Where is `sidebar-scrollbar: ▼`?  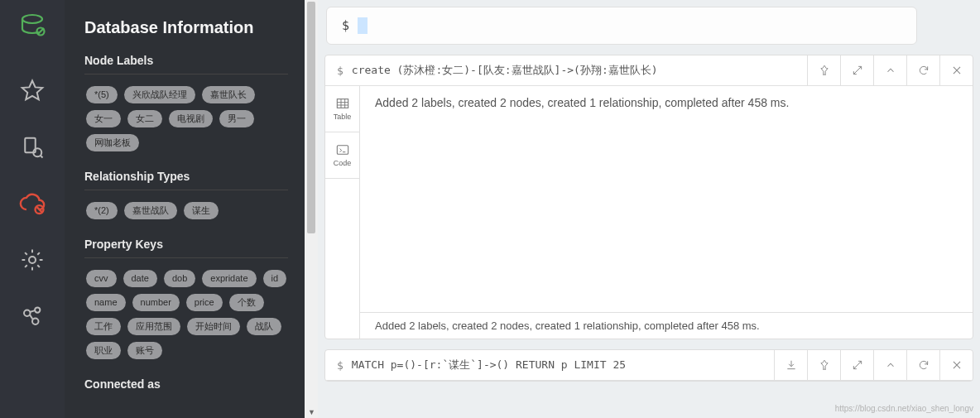 sidebar-scrollbar: ▼ is located at coordinates (311, 209).